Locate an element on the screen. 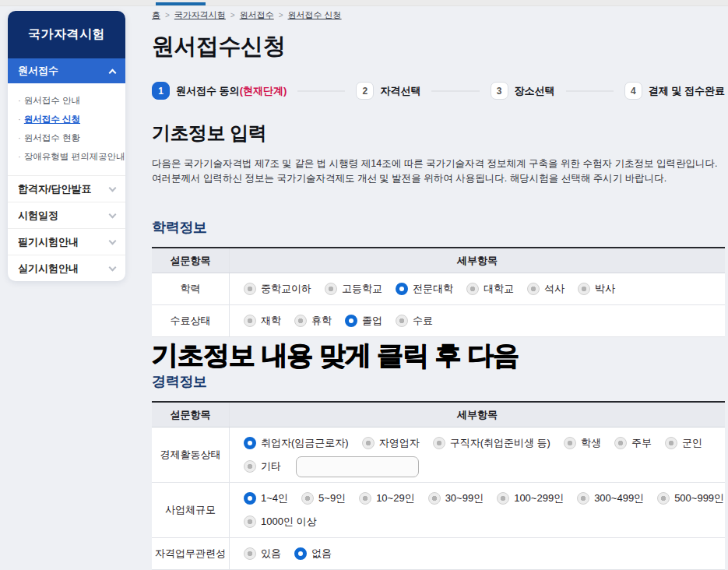 The height and width of the screenshot is (570, 728). radio-option: 1000인 이상 is located at coordinates (280, 522).